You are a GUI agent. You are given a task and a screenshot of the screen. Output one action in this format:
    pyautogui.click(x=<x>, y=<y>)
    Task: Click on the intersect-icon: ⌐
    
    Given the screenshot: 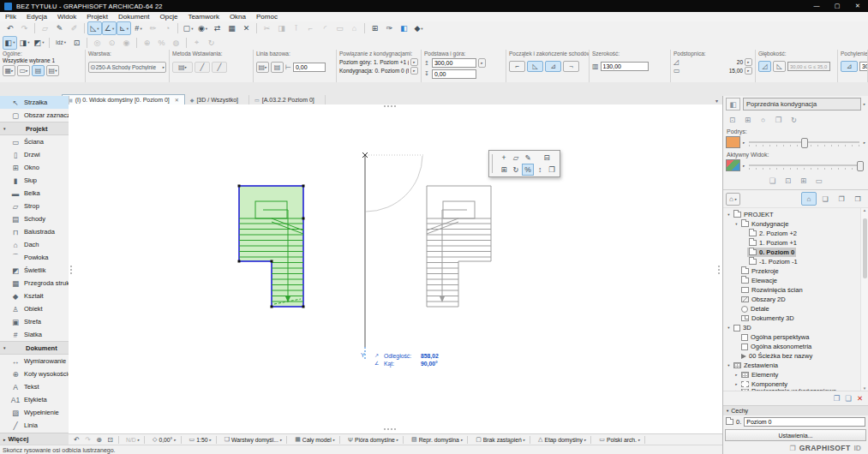 What is the action you would take?
    pyautogui.click(x=310, y=28)
    